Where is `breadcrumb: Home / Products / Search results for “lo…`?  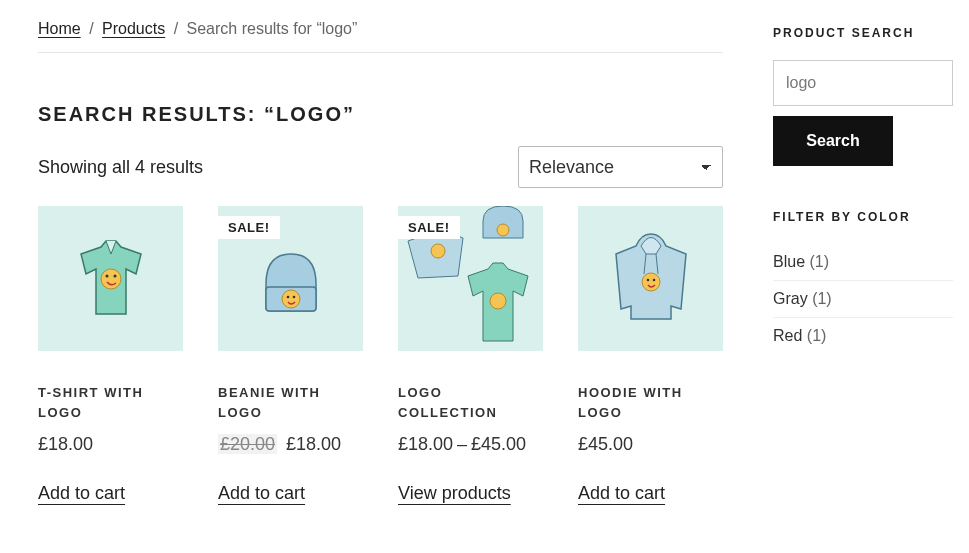
breadcrumb: Home / Products / Search results for “lo… is located at coordinates (380, 36).